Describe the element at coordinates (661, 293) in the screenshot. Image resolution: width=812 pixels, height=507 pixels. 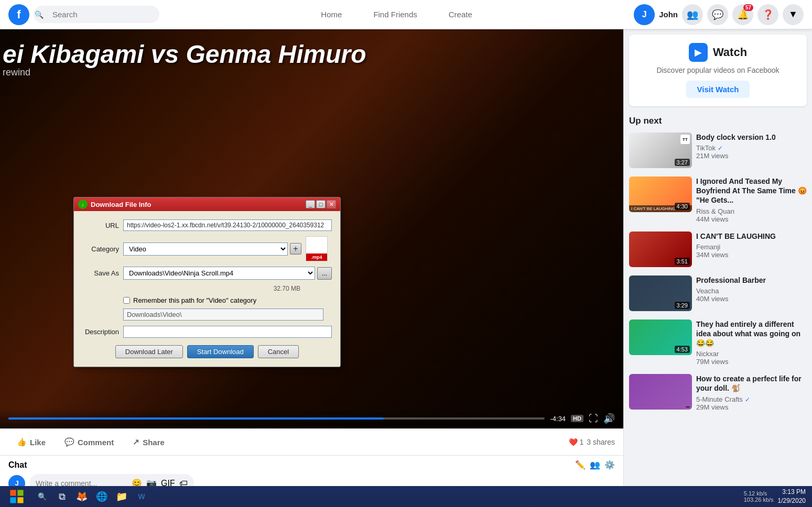
I see `video-thumb-3: 3:29` at that location.